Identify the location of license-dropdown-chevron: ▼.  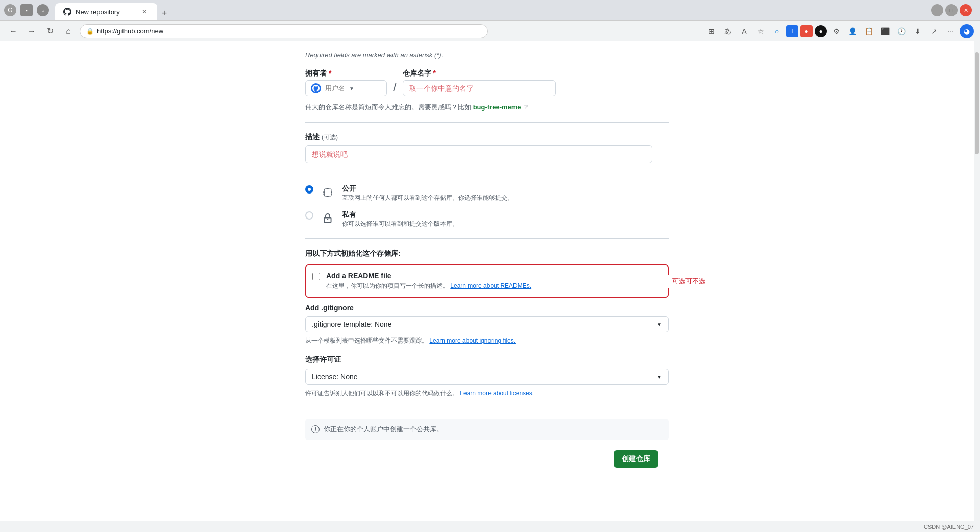
(659, 377).